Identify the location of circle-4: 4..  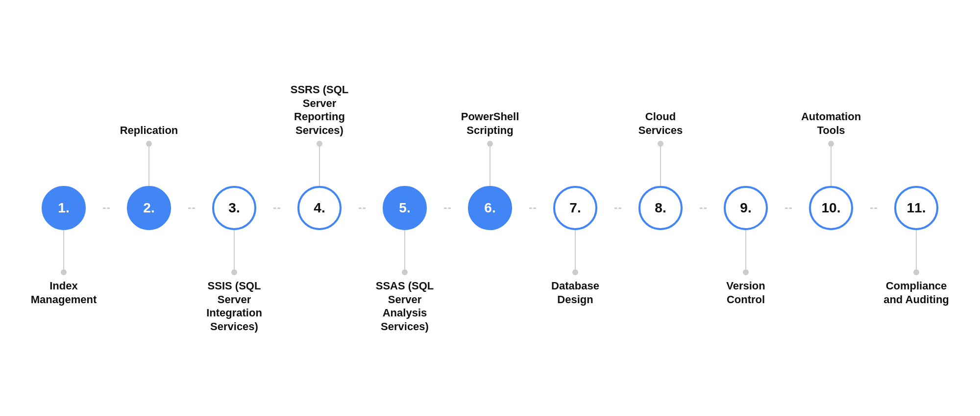
(319, 208).